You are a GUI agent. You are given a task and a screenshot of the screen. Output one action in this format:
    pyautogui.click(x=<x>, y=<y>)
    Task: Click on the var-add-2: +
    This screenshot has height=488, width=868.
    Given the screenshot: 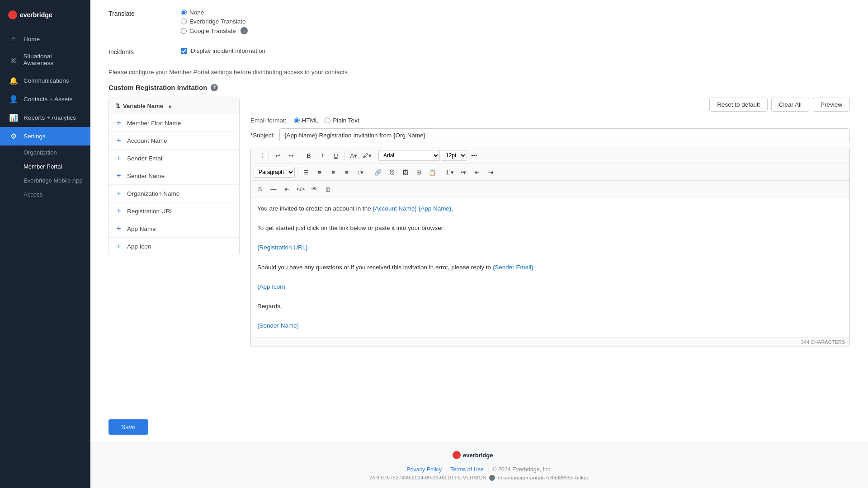 What is the action you would take?
    pyautogui.click(x=119, y=158)
    